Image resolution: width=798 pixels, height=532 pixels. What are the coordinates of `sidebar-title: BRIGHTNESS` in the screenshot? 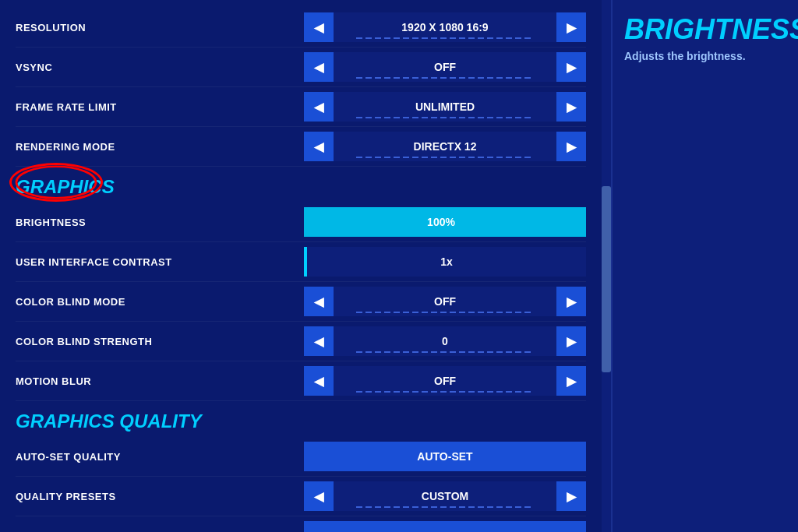 It's located at (705, 30).